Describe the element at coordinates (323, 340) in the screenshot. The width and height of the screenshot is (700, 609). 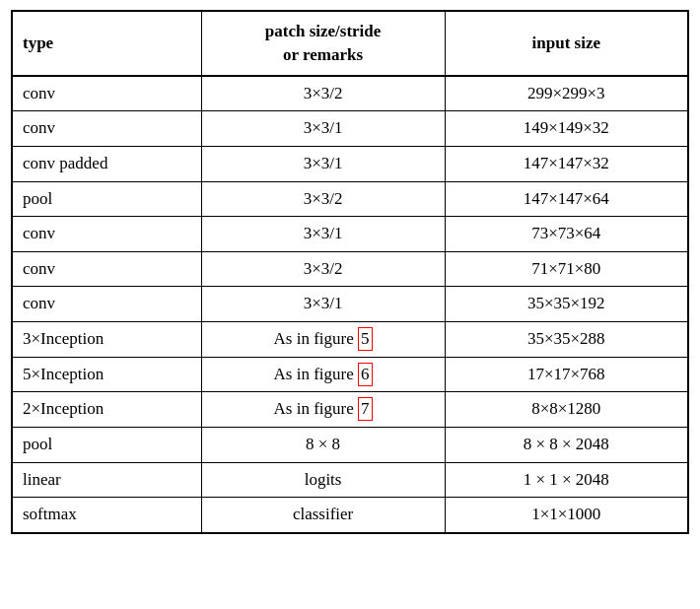
I see `patch-cell: As in figure 5` at that location.